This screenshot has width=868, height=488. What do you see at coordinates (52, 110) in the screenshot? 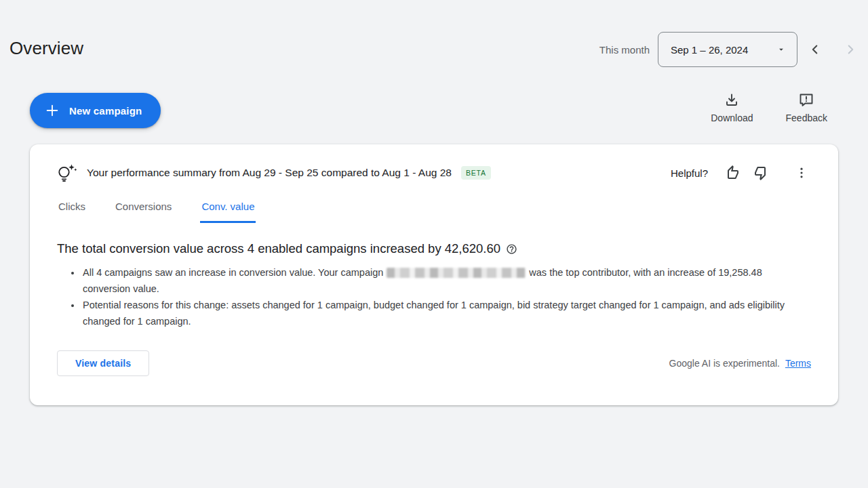
I see `plus-icon` at bounding box center [52, 110].